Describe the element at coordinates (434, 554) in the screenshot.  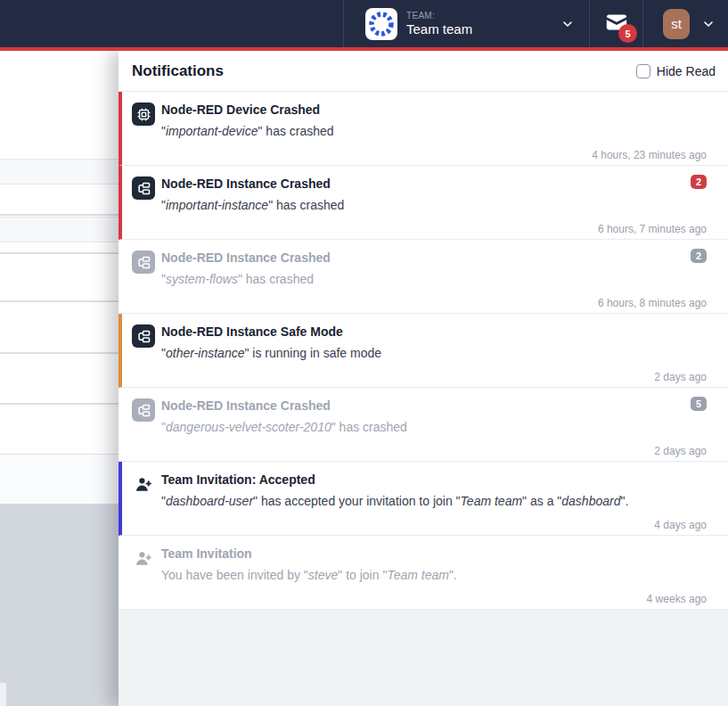
I see `notification-title: Team Invitation` at that location.